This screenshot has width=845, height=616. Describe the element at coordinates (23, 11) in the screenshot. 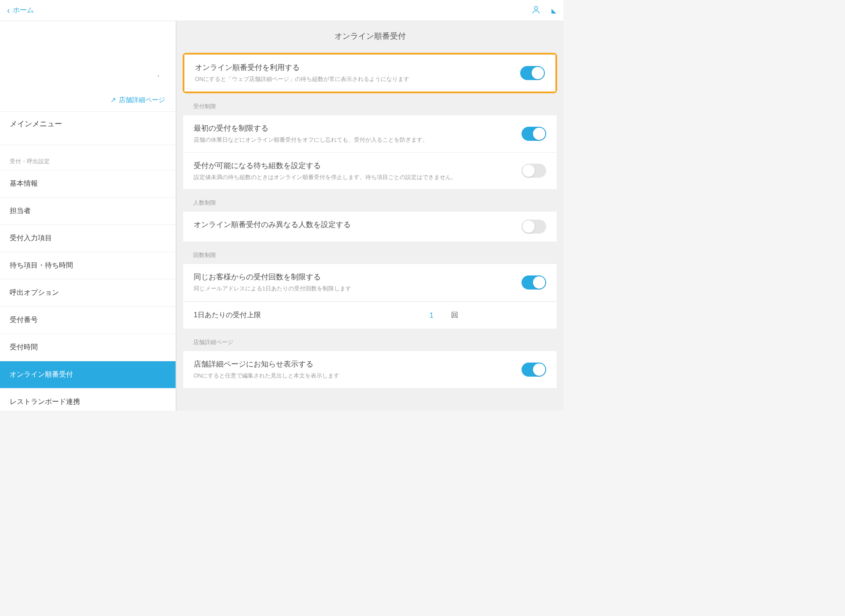

I see `back-label: ホーム` at that location.